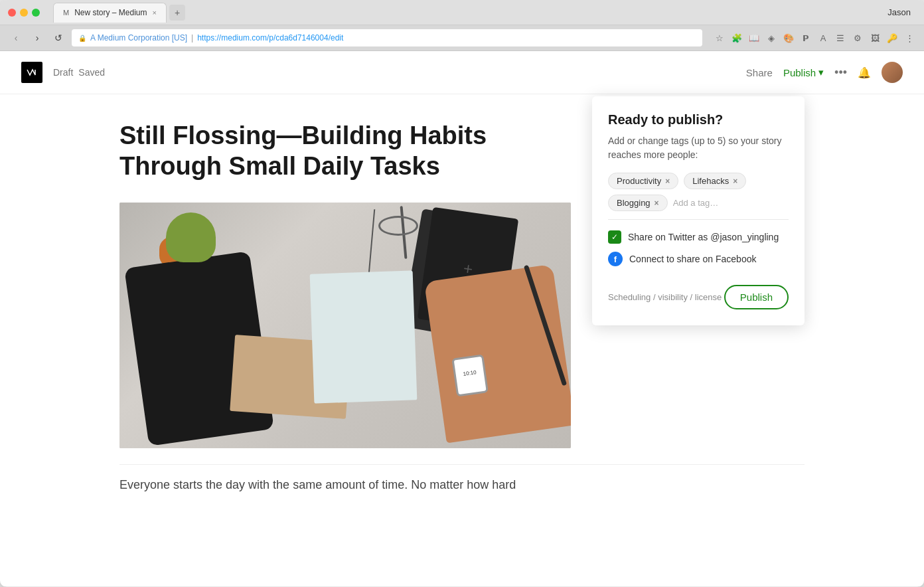 The width and height of the screenshot is (924, 587). What do you see at coordinates (668, 181) in the screenshot?
I see `tag-productivity-remove: ×` at bounding box center [668, 181].